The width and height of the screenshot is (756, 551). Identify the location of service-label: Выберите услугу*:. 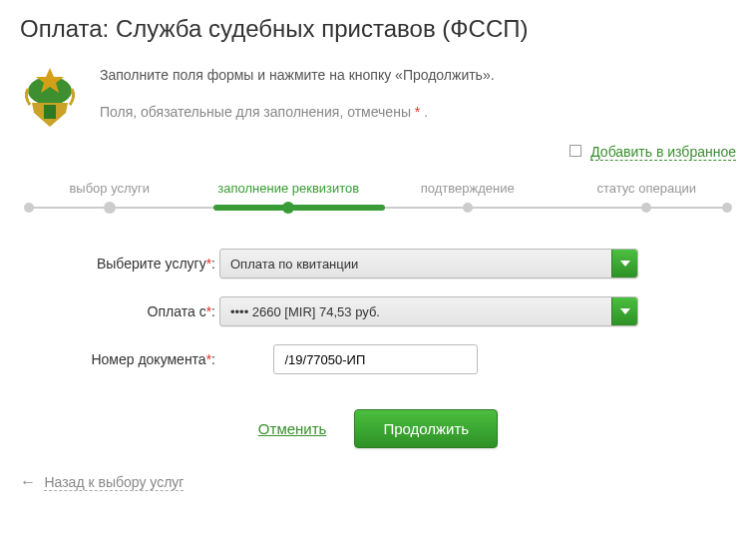
(135, 264).